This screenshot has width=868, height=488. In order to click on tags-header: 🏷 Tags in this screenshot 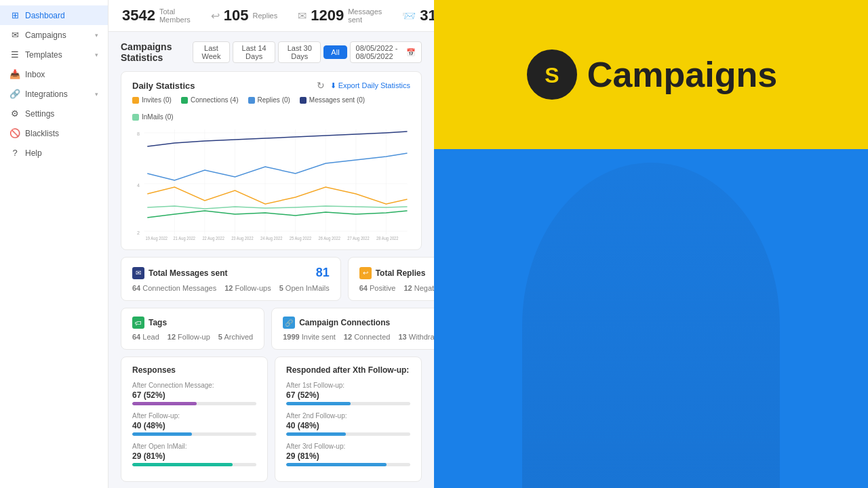, I will do `click(193, 323)`.